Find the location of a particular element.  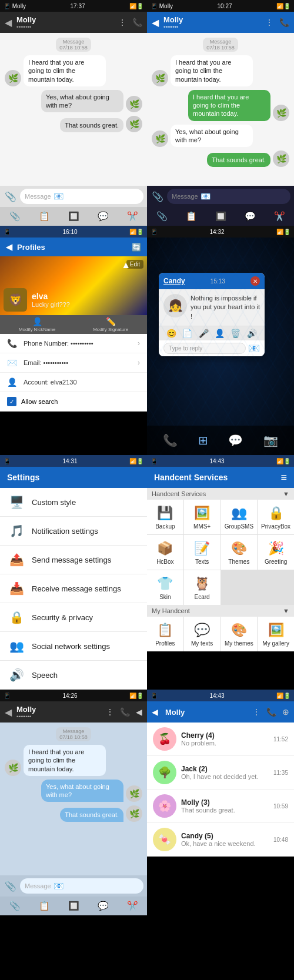

menu-icon: ≡ is located at coordinates (283, 477).